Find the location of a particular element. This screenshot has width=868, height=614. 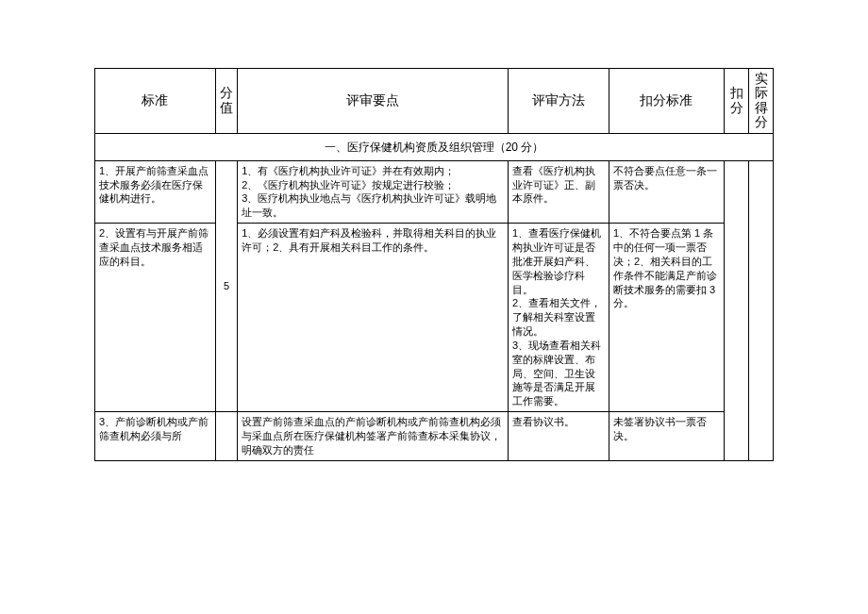

table-row: 3、产前诊断机构或产前筛查机构必须与所 设置产前筛查采血点的产前诊断机构或产前筛… is located at coordinates (434, 437).